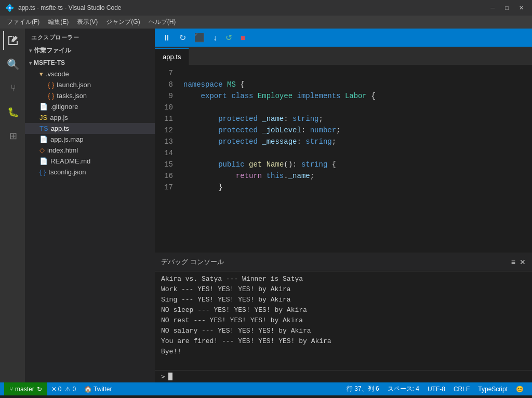 The height and width of the screenshot is (398, 532). Describe the element at coordinates (343, 300) in the screenshot. I see `console-line-3: Sing --- YES! YES! YES! by Akira` at that location.